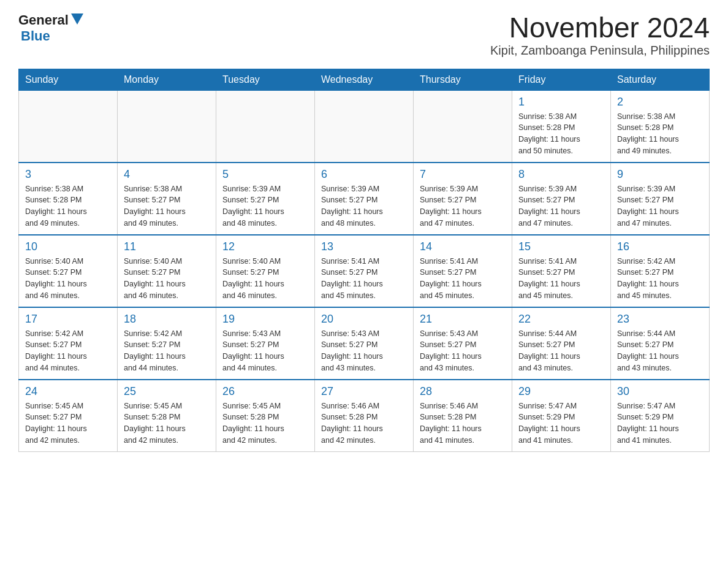 The width and height of the screenshot is (728, 563). I want to click on calendar-week-row: 3Sunrise: 5:38 AMSunset: 5:28 PMDaylight…, so click(364, 199).